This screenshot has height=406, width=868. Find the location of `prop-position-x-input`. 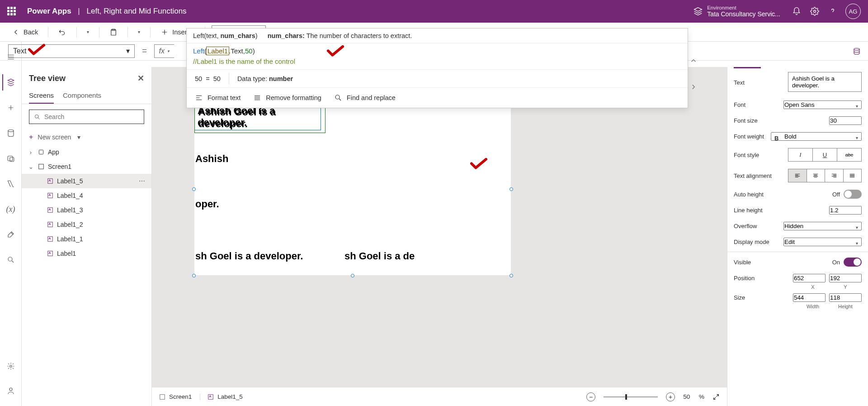

prop-position-x-input is located at coordinates (809, 278).